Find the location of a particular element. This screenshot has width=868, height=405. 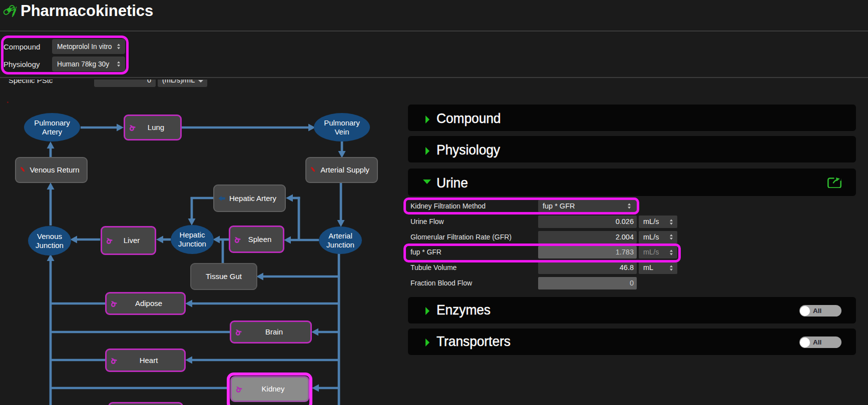

node-arterial-junction: Arterial Junction is located at coordinates (340, 240).